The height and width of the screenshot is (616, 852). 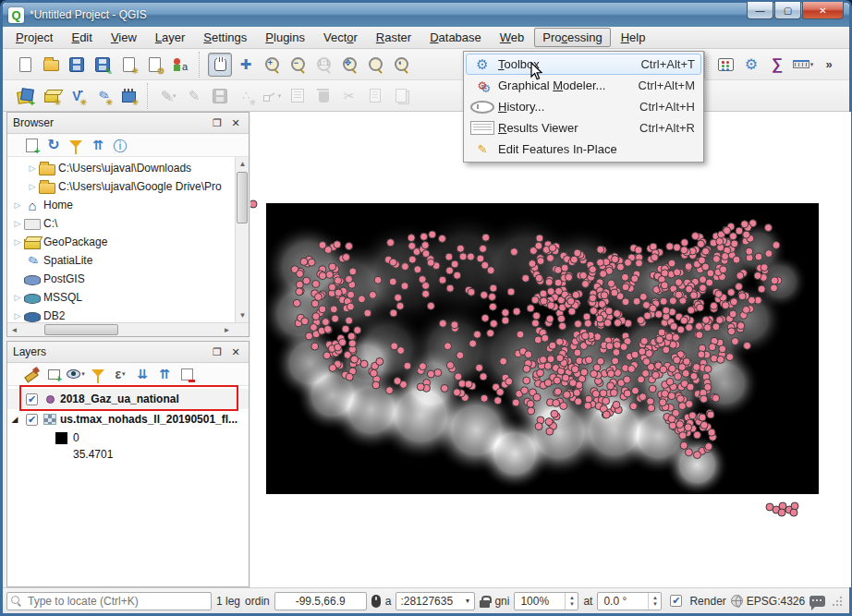 I want to click on layers-close-button: ✕, so click(x=236, y=352).